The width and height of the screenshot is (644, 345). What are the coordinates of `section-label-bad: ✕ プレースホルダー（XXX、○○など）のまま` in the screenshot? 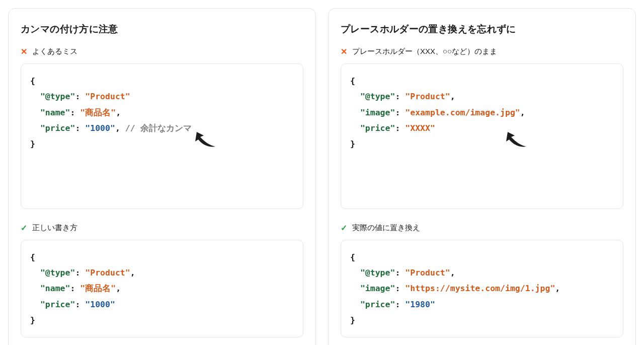 It's located at (482, 51).